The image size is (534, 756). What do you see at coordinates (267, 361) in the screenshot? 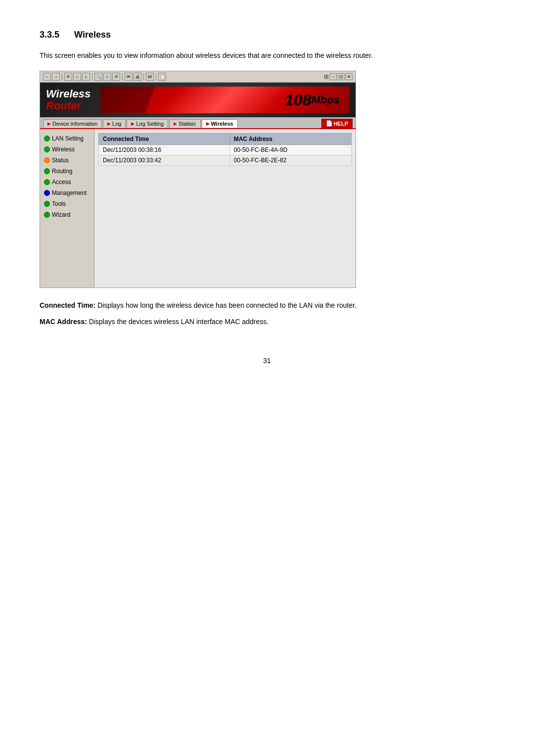
I see `page-number: 31` at bounding box center [267, 361].